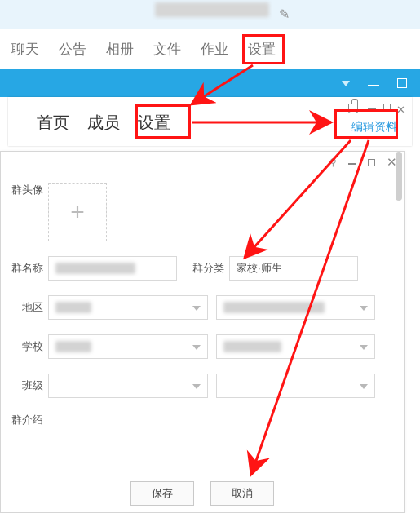  Describe the element at coordinates (352, 164) in the screenshot. I see `form-minimize-icon` at that location.